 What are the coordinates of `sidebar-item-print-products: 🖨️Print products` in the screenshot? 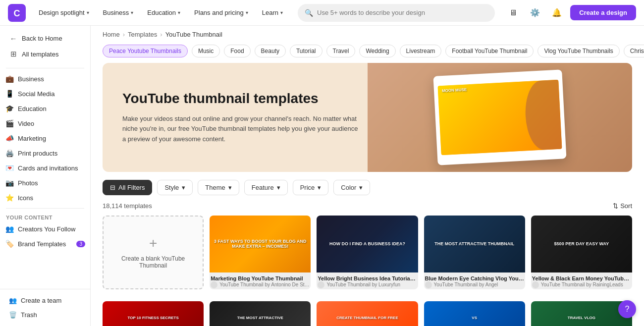 It's located at (45, 153).